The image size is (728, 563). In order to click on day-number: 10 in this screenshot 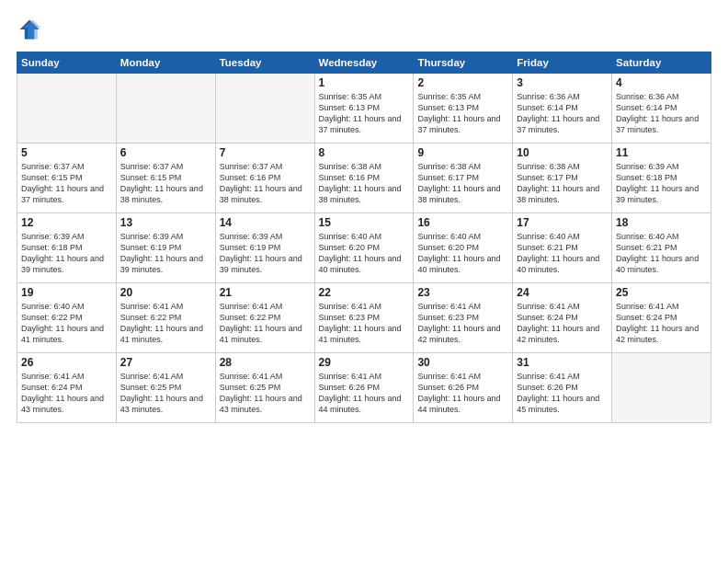, I will do `click(563, 153)`.